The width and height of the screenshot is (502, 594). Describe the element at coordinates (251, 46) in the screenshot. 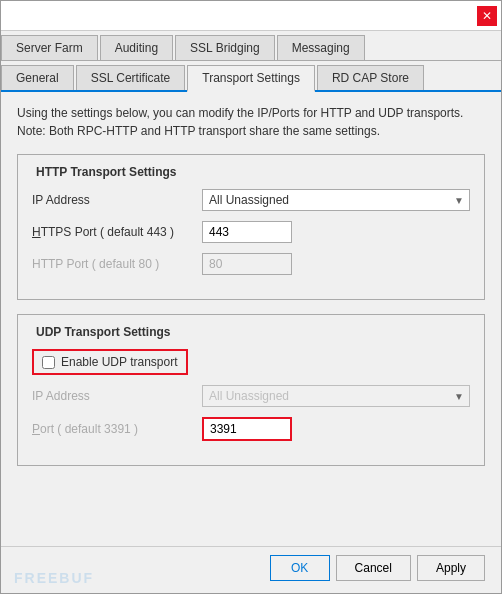

I see `tabs-row-1: Server Farm Auditing SSL Bridging Messag…` at that location.